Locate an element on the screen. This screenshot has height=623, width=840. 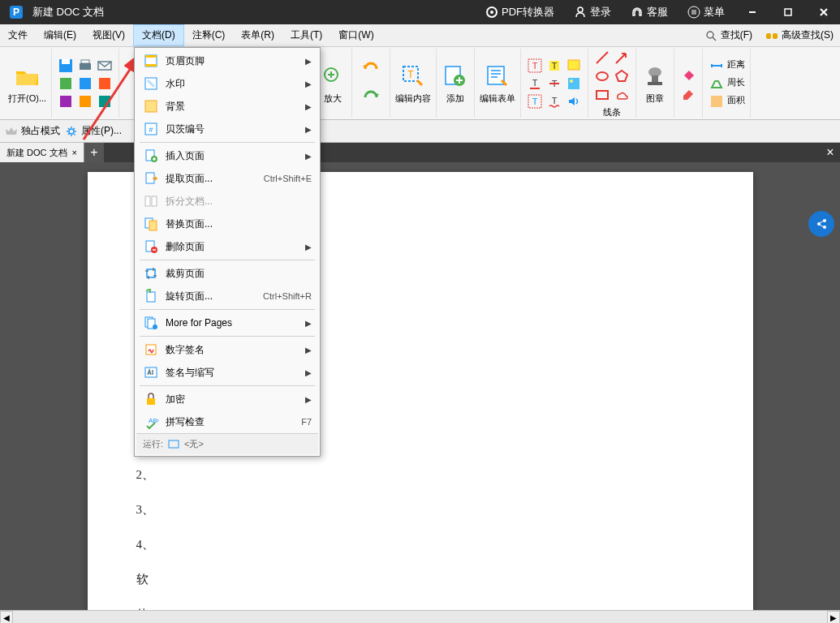
undo-tool is located at coordinates (371, 69).